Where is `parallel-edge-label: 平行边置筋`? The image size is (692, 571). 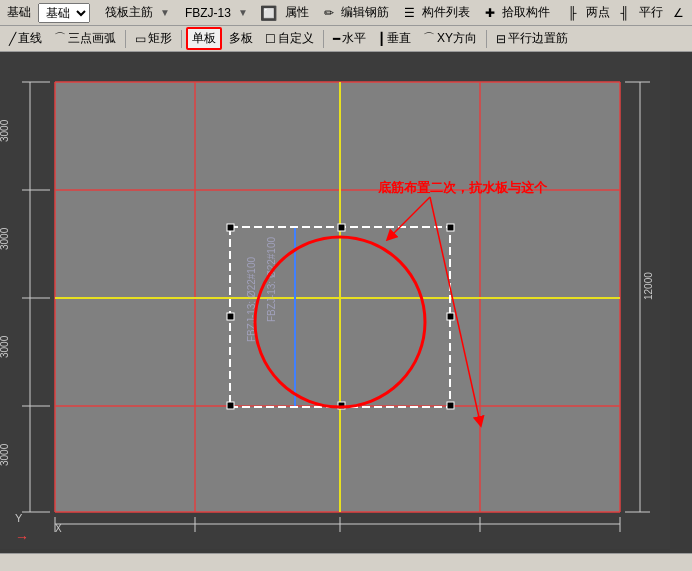 parallel-edge-label: 平行边置筋 is located at coordinates (538, 38).